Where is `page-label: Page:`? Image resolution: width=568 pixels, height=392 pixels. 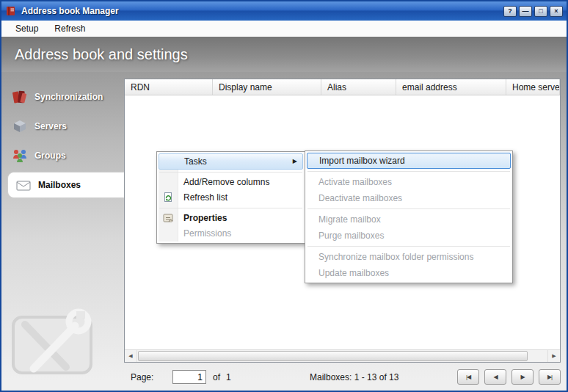 page-label: Page: is located at coordinates (142, 377).